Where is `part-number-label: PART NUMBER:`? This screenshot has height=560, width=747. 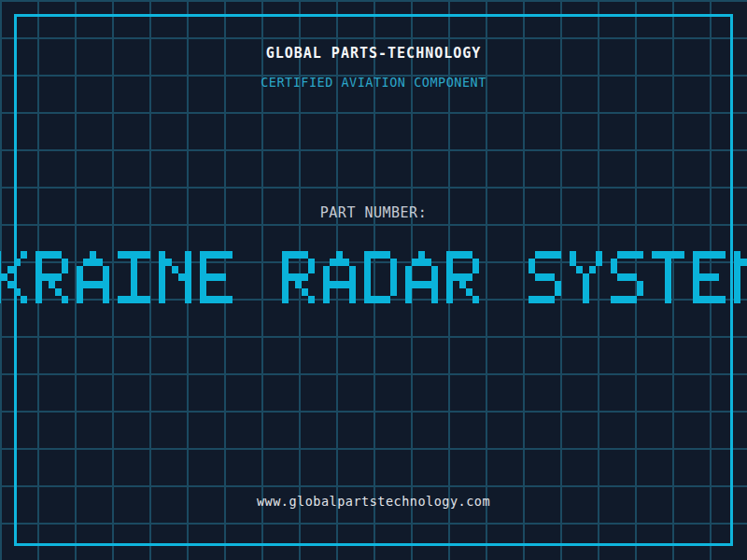
part-number-label: PART NUMBER: is located at coordinates (374, 213).